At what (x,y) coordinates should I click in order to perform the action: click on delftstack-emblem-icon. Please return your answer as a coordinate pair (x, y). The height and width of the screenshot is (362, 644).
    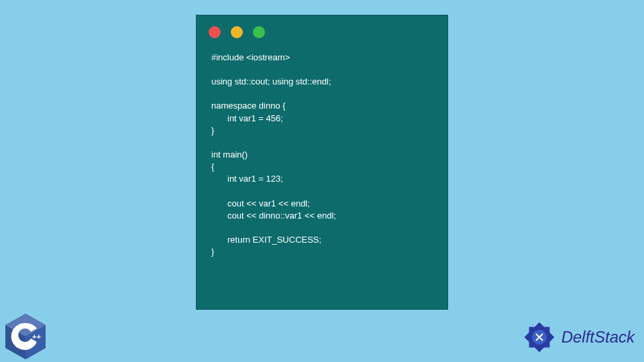
    Looking at the image, I should click on (539, 337).